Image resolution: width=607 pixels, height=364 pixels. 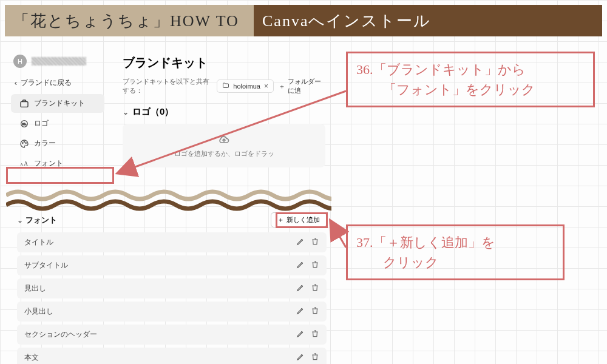 I want to click on content-area: ブランドキット ブランドキットを以下と共有する： holoimua × ＋ フォ…, so click(x=224, y=112).